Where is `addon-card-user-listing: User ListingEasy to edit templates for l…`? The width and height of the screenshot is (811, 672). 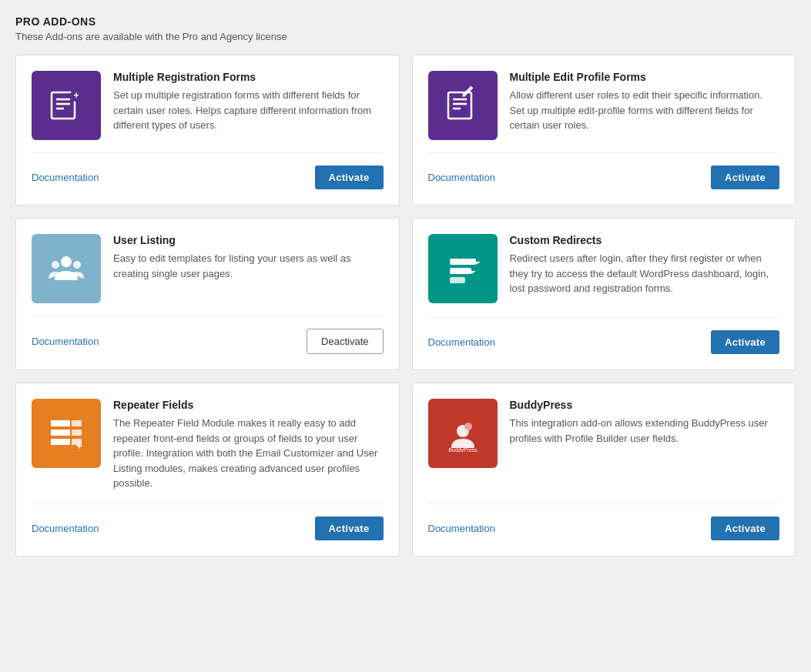 addon-card-user-listing: User ListingEasy to edit templates for l… is located at coordinates (208, 294).